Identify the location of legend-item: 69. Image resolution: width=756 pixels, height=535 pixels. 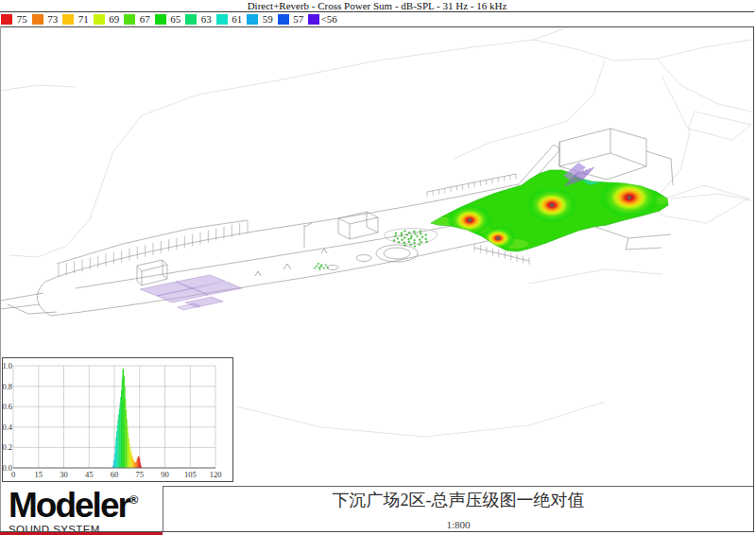
(110, 19).